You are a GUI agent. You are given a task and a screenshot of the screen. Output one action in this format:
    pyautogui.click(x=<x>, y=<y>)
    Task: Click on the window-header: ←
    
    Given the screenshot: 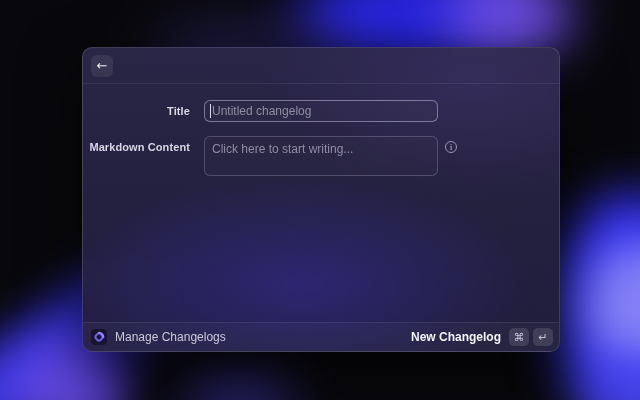 What is the action you would take?
    pyautogui.click(x=321, y=66)
    